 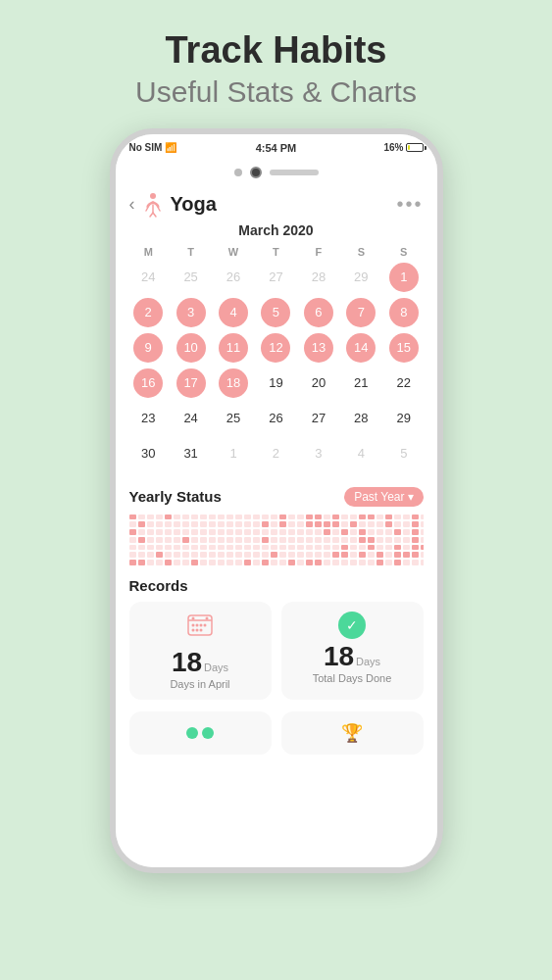 I want to click on calendar-cell: 21, so click(x=361, y=383).